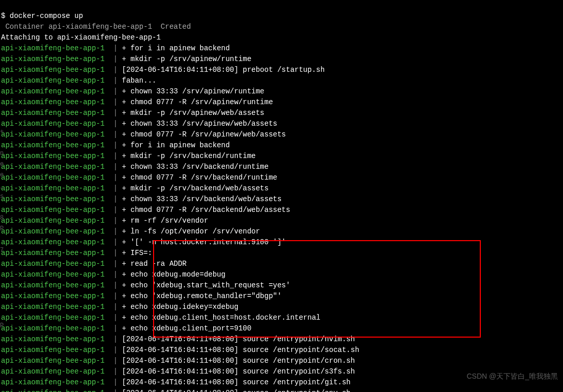  What do you see at coordinates (221, 318) in the screenshot?
I see `log-content: + echo xdebug.client_host=host.docker.in…` at bounding box center [221, 318].